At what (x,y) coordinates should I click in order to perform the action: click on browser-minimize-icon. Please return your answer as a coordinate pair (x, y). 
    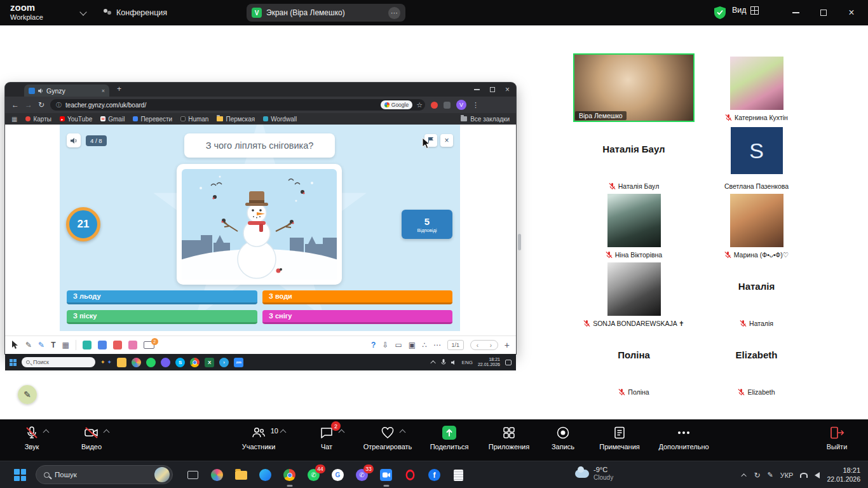
    Looking at the image, I should click on (477, 89).